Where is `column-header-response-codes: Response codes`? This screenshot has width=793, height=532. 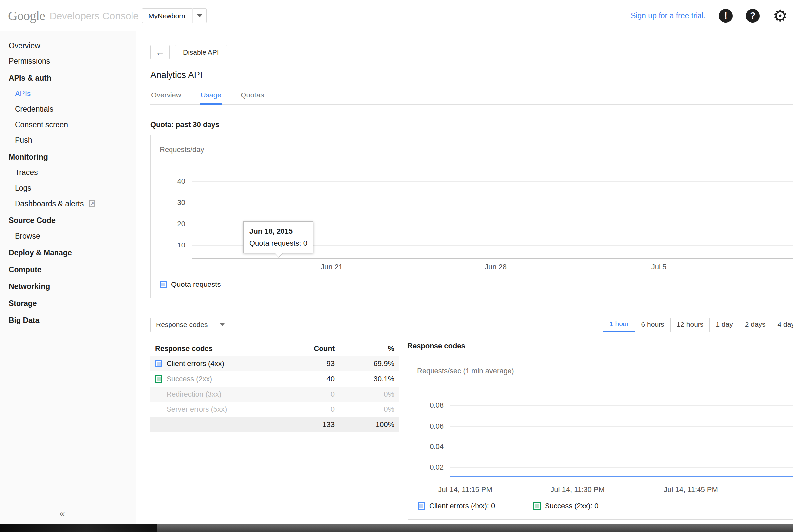 column-header-response-codes: Response codes is located at coordinates (214, 349).